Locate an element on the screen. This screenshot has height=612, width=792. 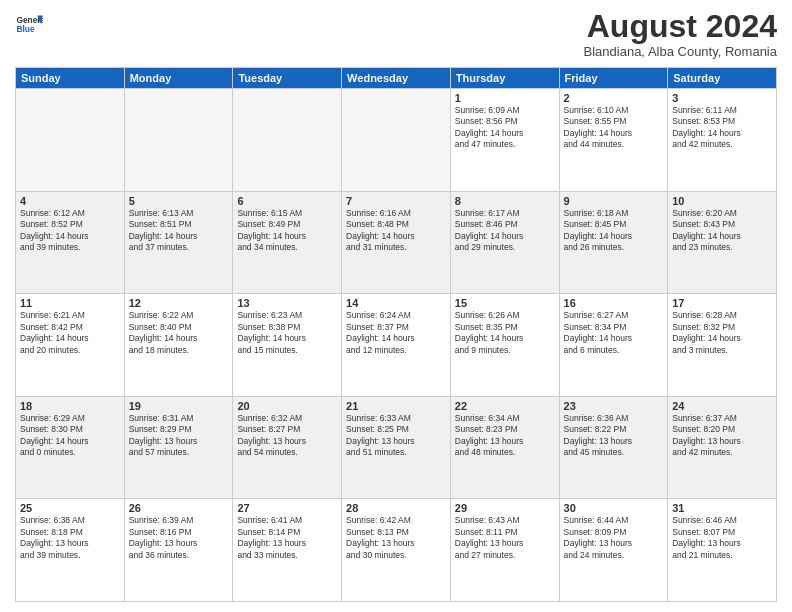
header-monday: Monday is located at coordinates (178, 78).